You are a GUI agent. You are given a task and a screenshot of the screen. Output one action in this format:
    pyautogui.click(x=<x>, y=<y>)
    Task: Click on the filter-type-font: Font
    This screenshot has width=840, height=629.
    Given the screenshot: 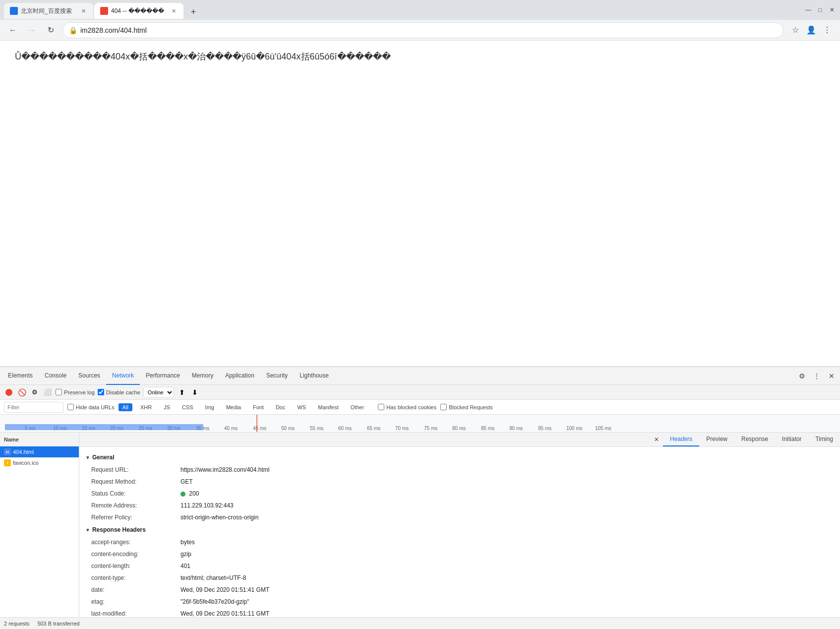 What is the action you would take?
    pyautogui.click(x=258, y=407)
    